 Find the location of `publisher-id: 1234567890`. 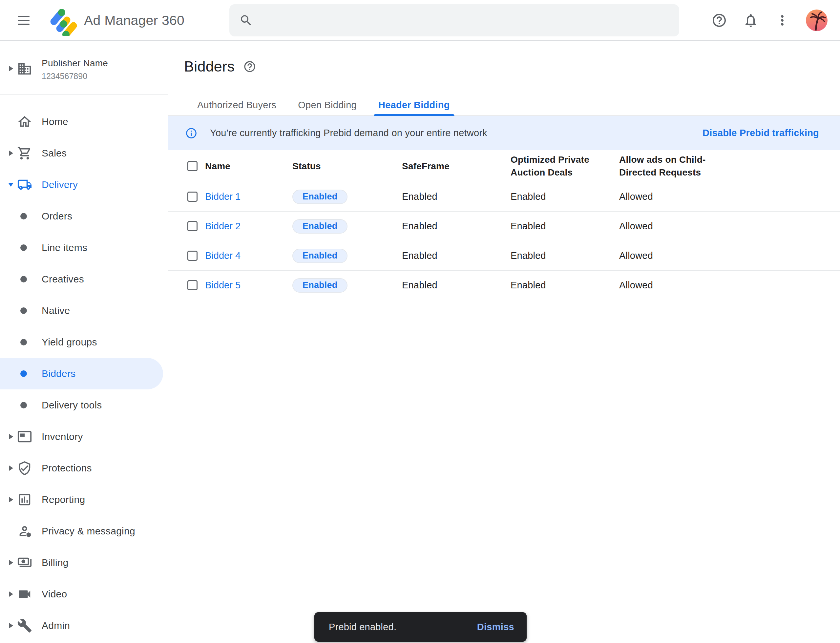

publisher-id: 1234567890 is located at coordinates (75, 77).